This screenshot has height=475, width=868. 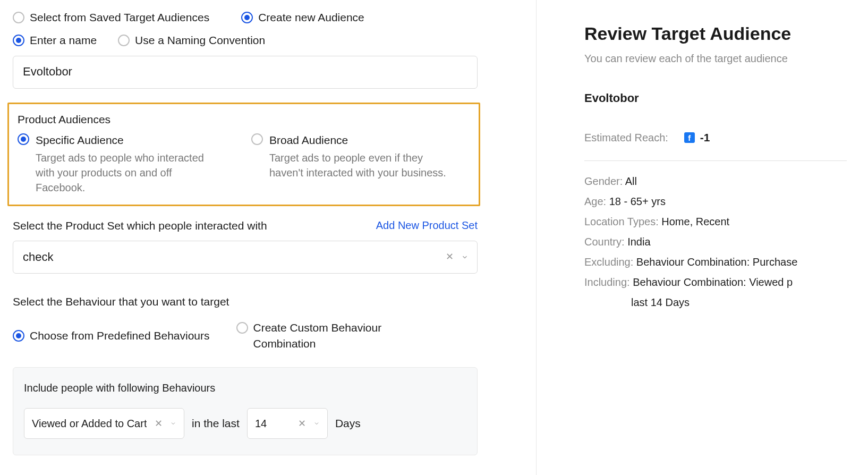 What do you see at coordinates (716, 58) in the screenshot?
I see `review-subtitle: You can review each of the target audien…` at bounding box center [716, 58].